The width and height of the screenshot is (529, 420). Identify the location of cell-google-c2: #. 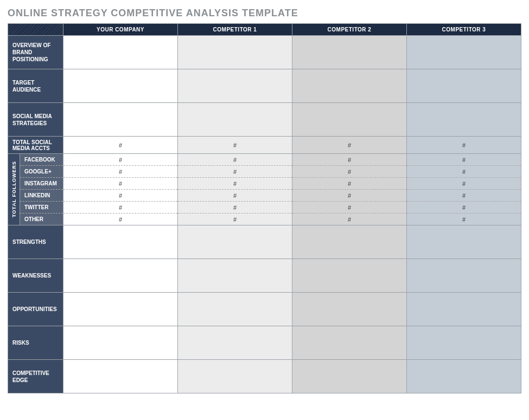
(349, 172).